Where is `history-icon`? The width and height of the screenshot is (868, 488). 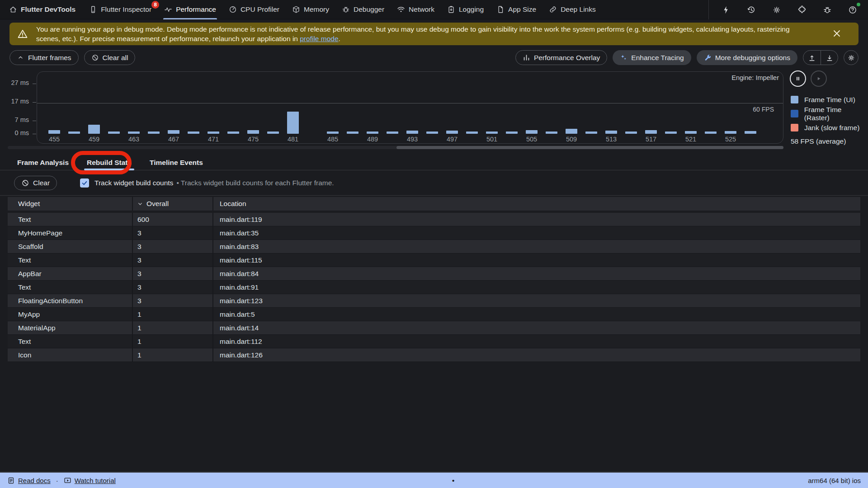 history-icon is located at coordinates (751, 10).